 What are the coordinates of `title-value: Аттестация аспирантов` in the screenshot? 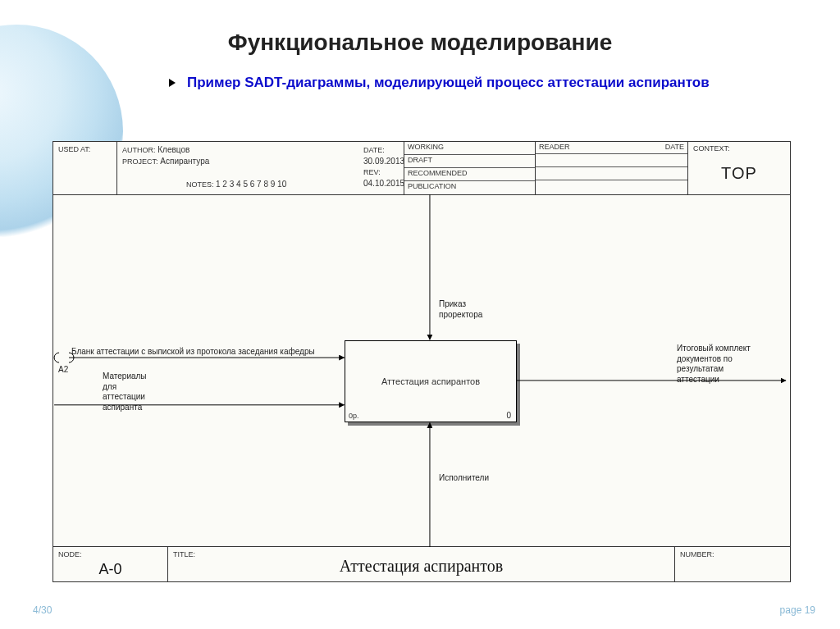 It's located at (422, 566).